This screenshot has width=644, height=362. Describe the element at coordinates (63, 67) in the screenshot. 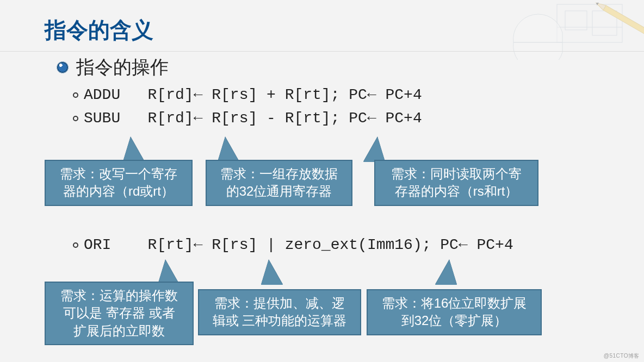

I see `bullet-icon` at that location.